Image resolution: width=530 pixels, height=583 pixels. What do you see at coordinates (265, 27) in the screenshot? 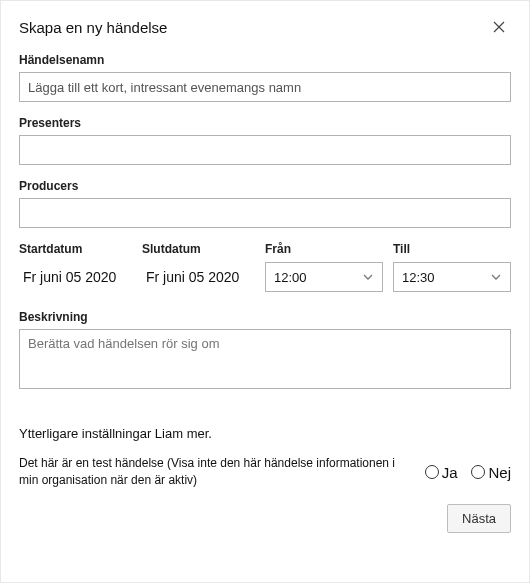
I see `dialog-header: Skapa en ny händelse` at bounding box center [265, 27].